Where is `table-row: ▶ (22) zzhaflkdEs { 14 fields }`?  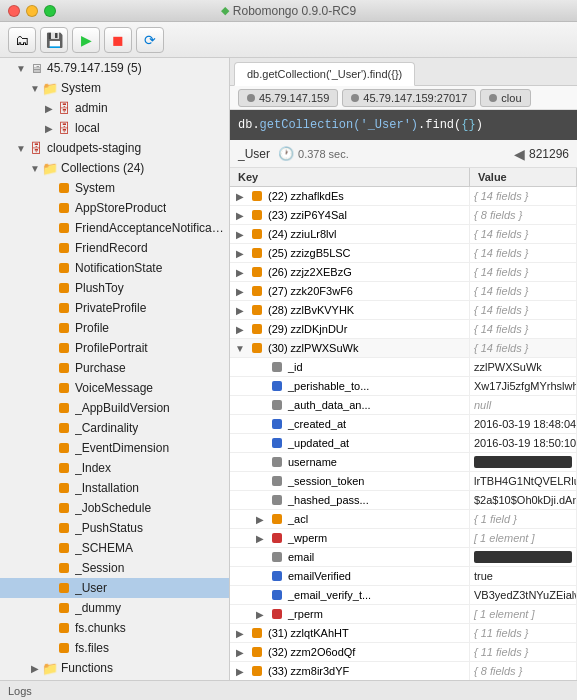 table-row: ▶ (22) zzhaflkdEs { 14 fields } is located at coordinates (404, 196).